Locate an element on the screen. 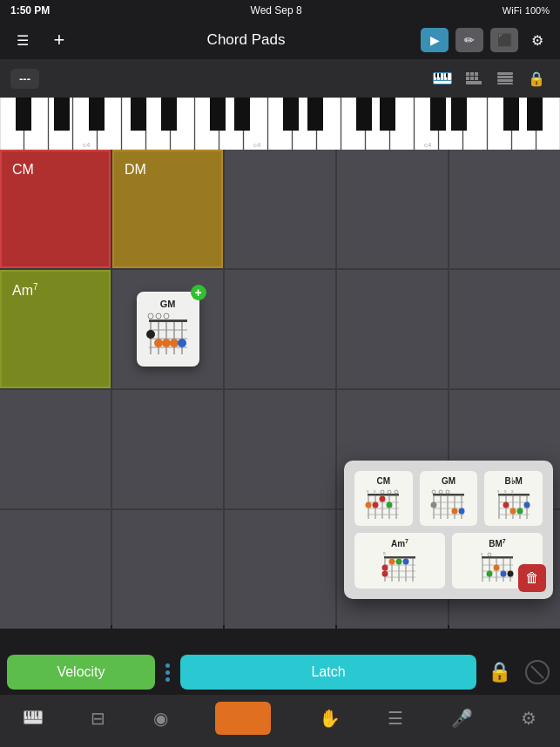  nav-item-notes: ☰ is located at coordinates (395, 718).